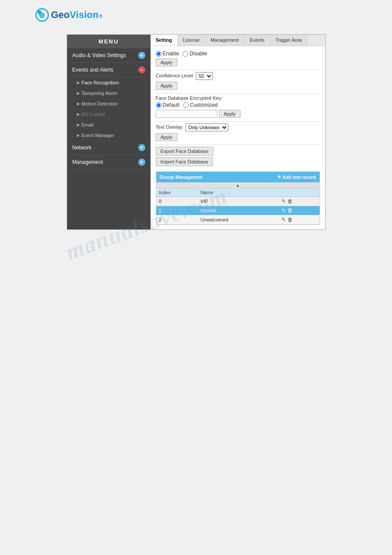 The image size is (392, 555). Describe the element at coordinates (109, 125) in the screenshot. I see `sidebar-item-email: ▶ Email` at that location.